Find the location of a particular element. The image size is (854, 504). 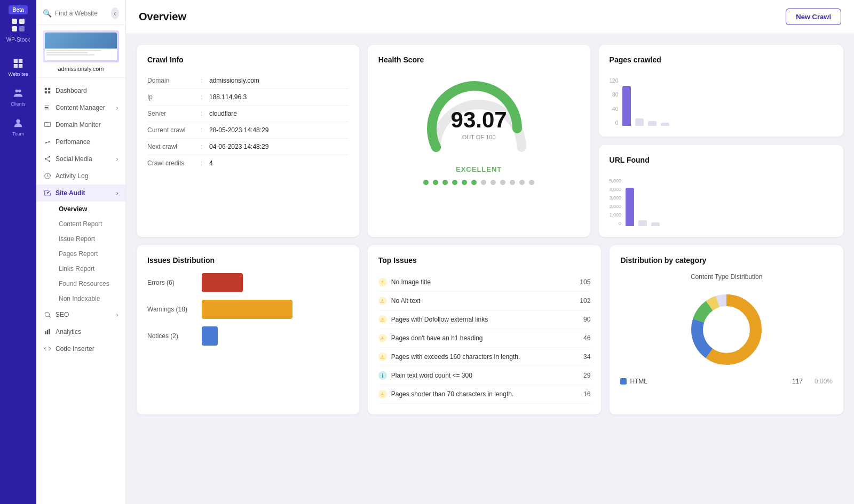

subnav-content-report: Content Report is located at coordinates (89, 224).